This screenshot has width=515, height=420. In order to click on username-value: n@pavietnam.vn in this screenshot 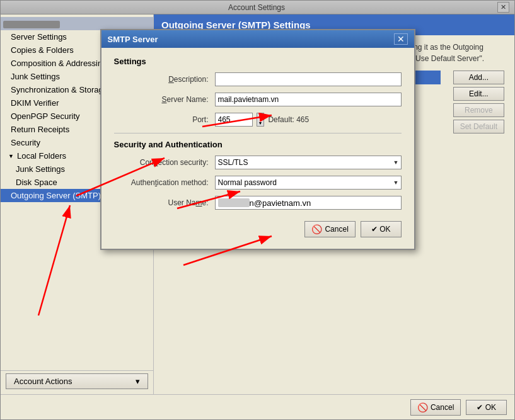, I will do `click(281, 203)`.